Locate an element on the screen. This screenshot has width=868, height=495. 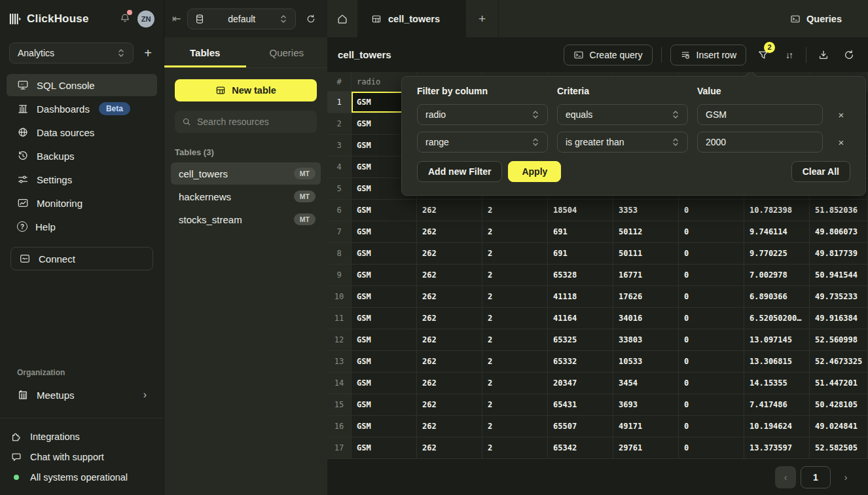
table-cell: 10.782398 is located at coordinates (777, 211).